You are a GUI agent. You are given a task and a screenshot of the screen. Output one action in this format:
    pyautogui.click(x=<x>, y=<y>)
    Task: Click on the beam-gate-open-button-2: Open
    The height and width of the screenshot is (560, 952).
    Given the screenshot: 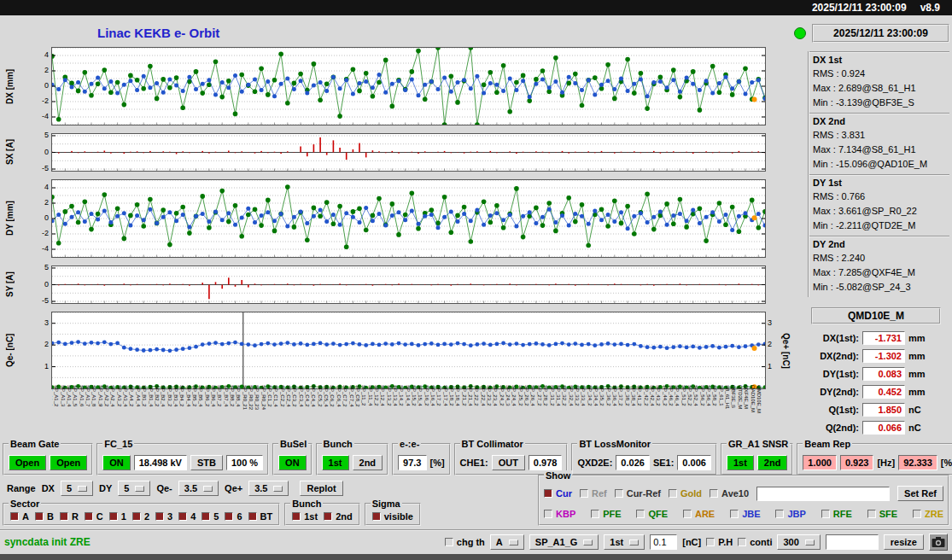 What is the action you would take?
    pyautogui.click(x=68, y=463)
    